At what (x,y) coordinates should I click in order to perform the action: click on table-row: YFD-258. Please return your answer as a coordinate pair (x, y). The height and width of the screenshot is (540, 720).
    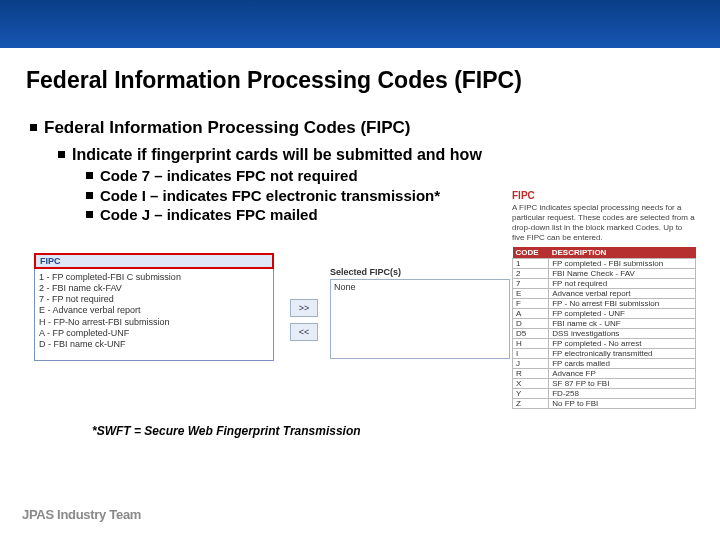
    Looking at the image, I should click on (604, 394).